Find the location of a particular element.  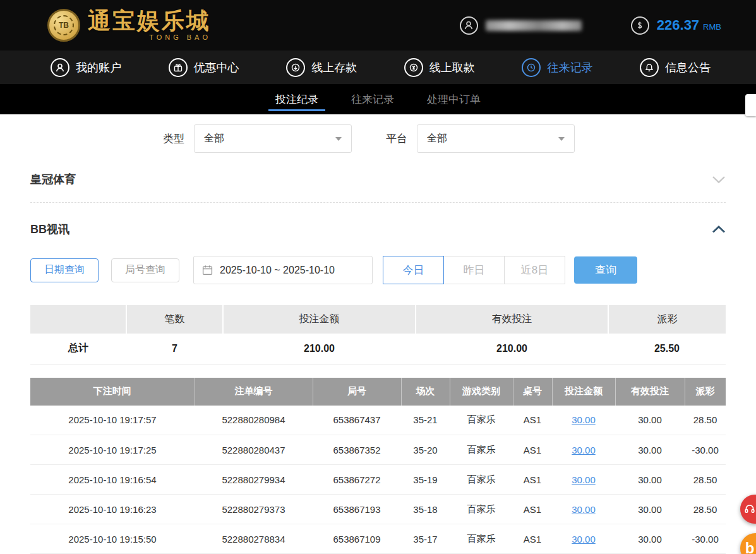

nav-item-my-account: 我的账户 is located at coordinates (86, 68).